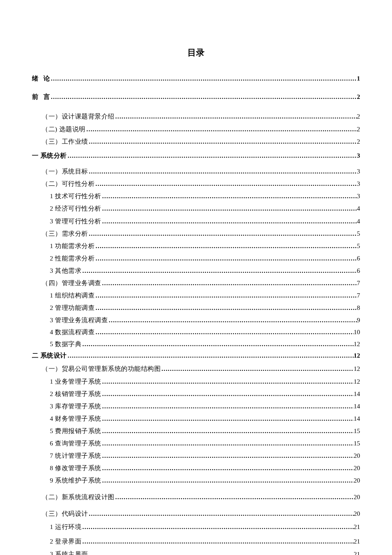 The image size is (392, 555). Describe the element at coordinates (72, 246) in the screenshot. I see `toc-entry-label: 1 功能需求分析` at that location.